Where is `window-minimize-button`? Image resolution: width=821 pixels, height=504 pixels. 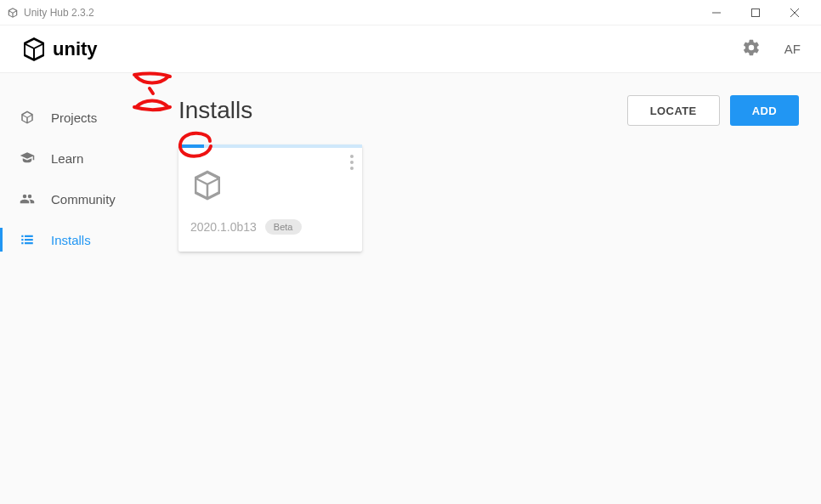 window-minimize-button is located at coordinates (716, 13).